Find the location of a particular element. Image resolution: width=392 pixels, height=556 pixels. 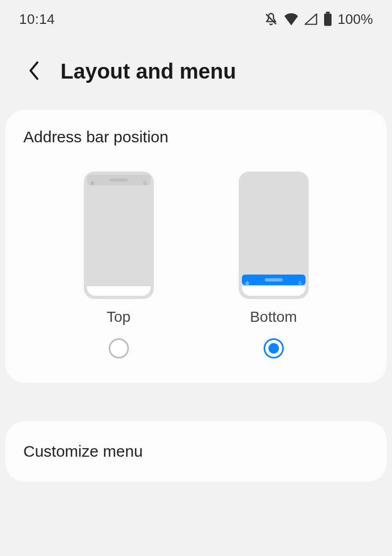

status-bar: 10:14 100% is located at coordinates (196, 19).